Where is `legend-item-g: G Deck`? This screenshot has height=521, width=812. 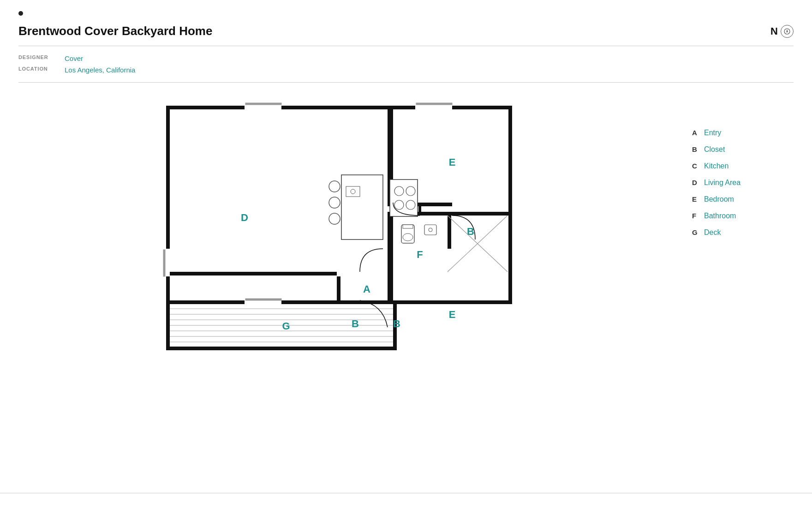
legend-item-g: G Deck is located at coordinates (743, 233).